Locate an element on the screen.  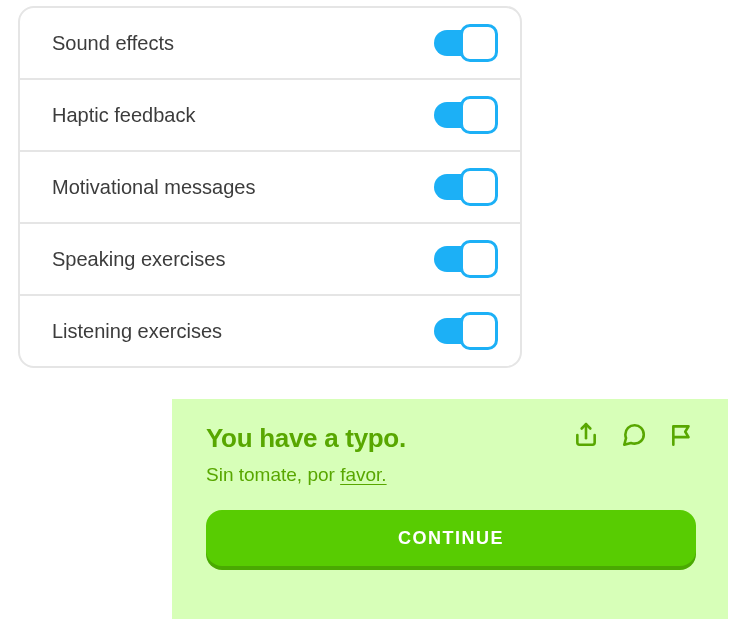
continue-button: CONTINUE is located at coordinates (451, 538).